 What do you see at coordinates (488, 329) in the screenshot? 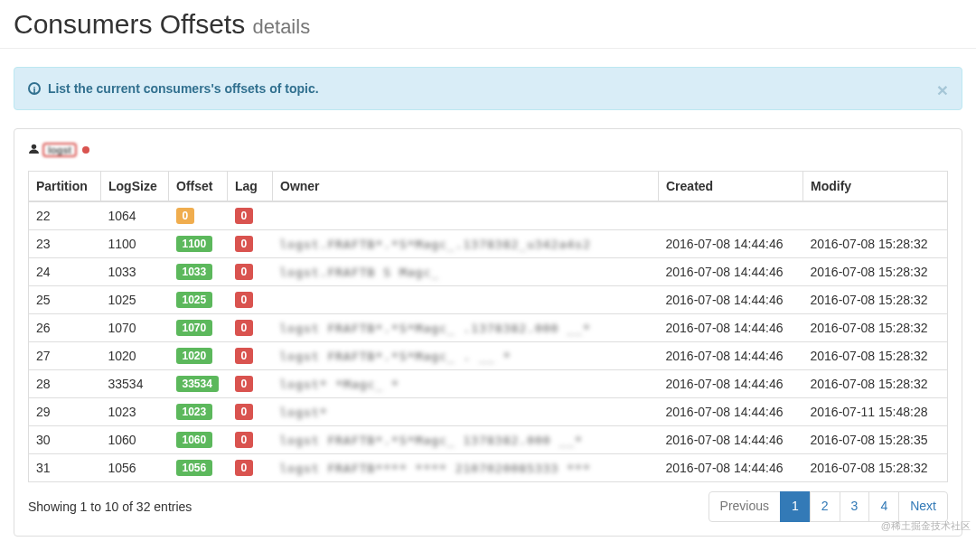
I see `table-row: 26107010700logst FRAFTB*.*S*Magc_ .13783…` at bounding box center [488, 329].